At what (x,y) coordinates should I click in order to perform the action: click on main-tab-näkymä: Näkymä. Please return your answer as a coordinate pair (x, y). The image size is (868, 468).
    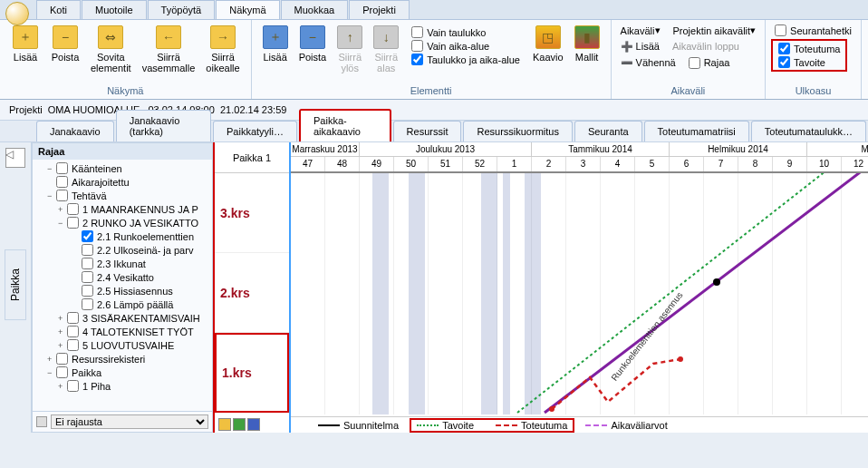
    Looking at the image, I should click on (247, 9).